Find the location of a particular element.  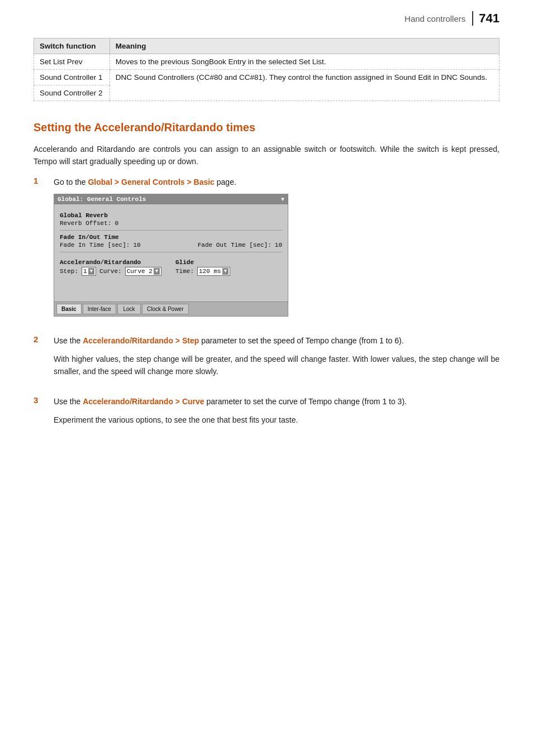

step-3-content: Use the Accelerando/Ritardando > Curve p… is located at coordinates (277, 414).